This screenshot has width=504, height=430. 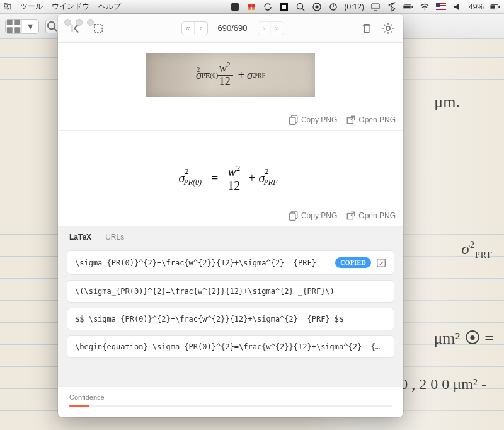 I want to click on menubar-item: ウインドウ, so click(x=71, y=6).